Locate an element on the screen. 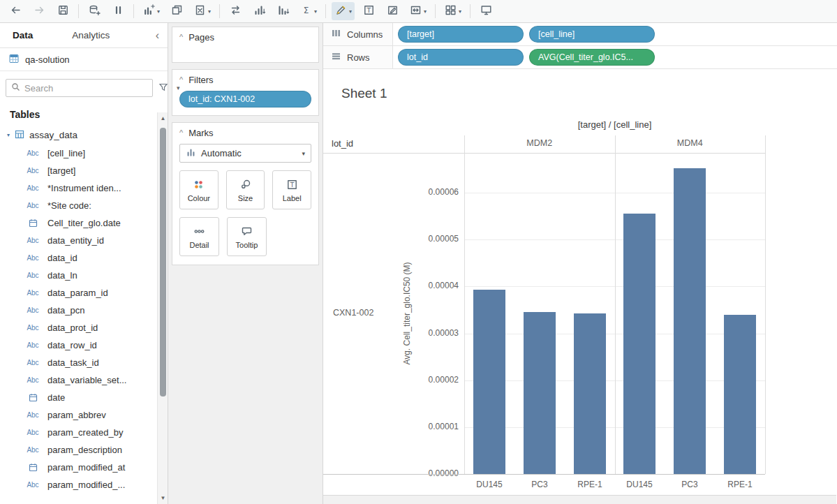 This screenshot has width=837, height=504. field-row: Abcparam_modified_... is located at coordinates (84, 484).